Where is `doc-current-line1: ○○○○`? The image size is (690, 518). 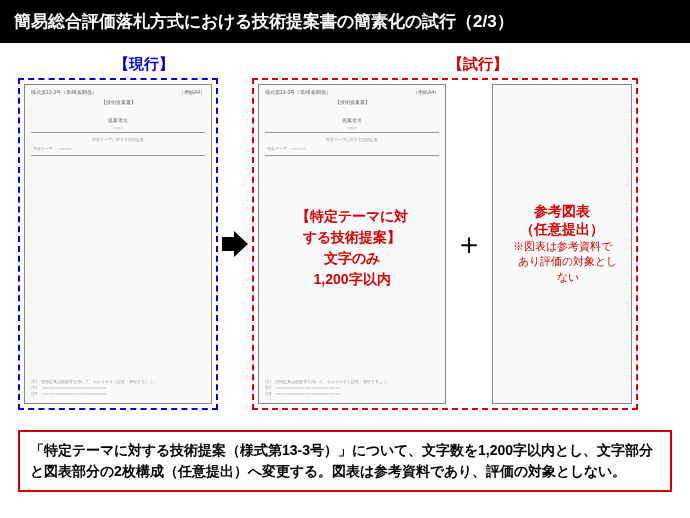 doc-current-line1: ○○○○ is located at coordinates (118, 128).